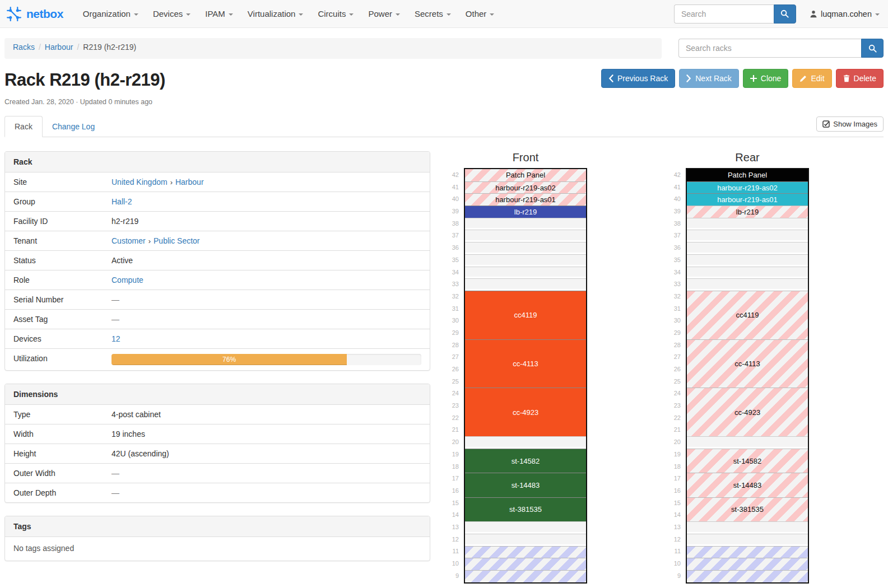 This screenshot has width=888, height=588. Describe the element at coordinates (677, 503) in the screenshot. I see `unit-number: 15` at that location.